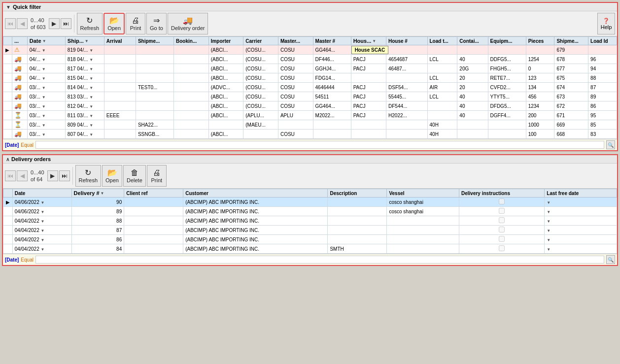  What do you see at coordinates (10, 24) in the screenshot?
I see `nav-first-button: ⏮` at bounding box center [10, 24].